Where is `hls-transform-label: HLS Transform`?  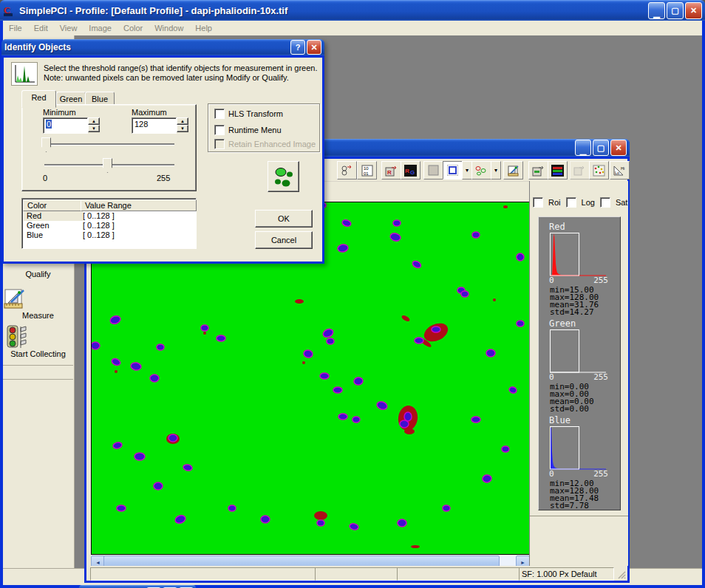
hls-transform-label: HLS Transform is located at coordinates (256, 114).